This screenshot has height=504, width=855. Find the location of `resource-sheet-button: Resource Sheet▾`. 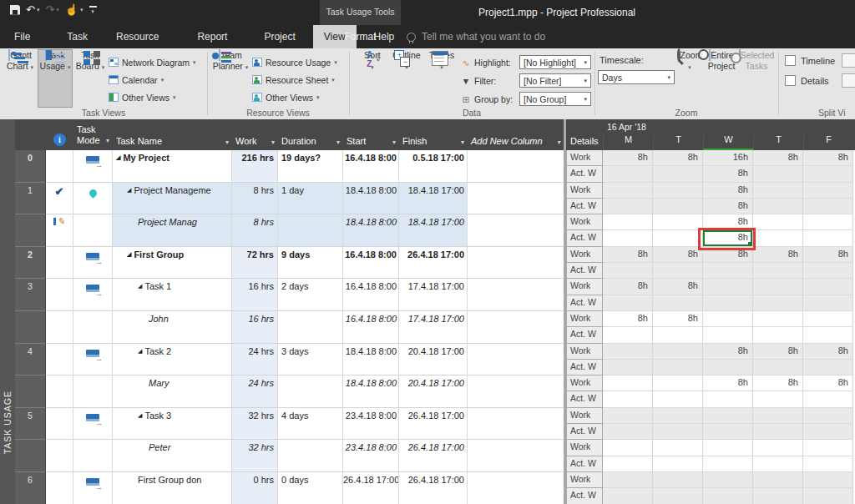

resource-sheet-button: Resource Sheet▾ is located at coordinates (295, 80).